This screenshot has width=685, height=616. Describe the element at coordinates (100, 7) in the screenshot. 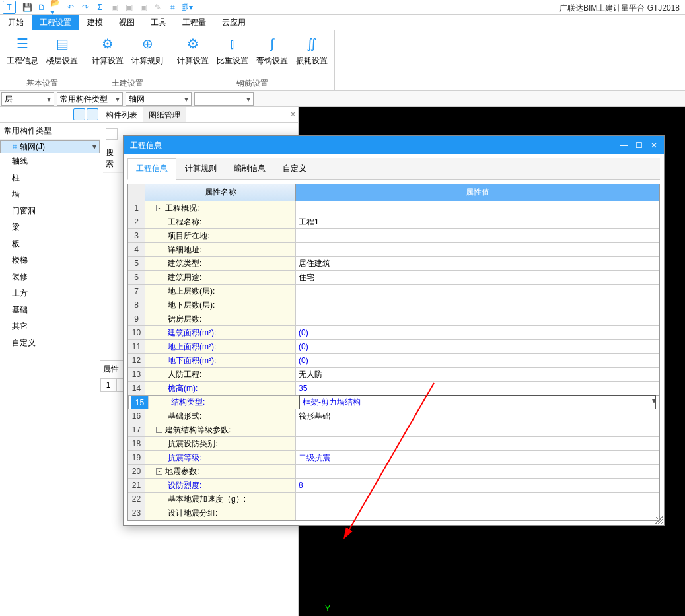

I see `sum-icon: Σ` at that location.